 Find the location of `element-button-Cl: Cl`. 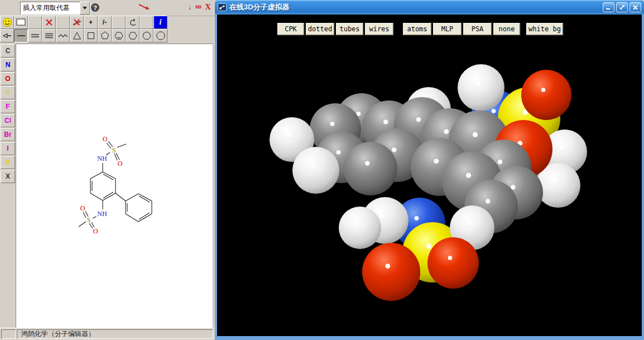

element-button-Cl: Cl is located at coordinates (8, 121).